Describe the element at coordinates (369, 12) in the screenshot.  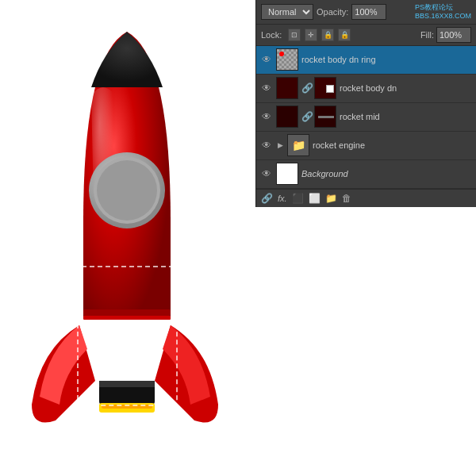
I see `opacity-input` at that location.